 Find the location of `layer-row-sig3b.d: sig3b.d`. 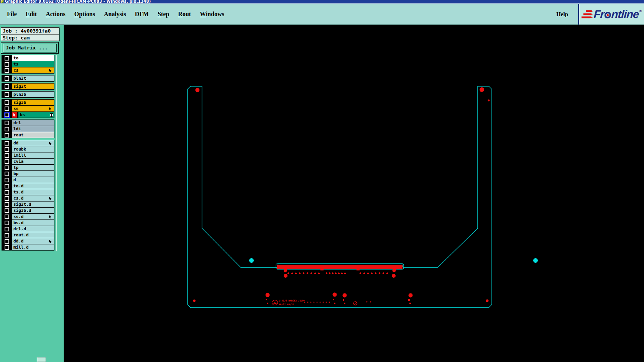

layer-row-sig3b.d: sig3b.d is located at coordinates (28, 210).